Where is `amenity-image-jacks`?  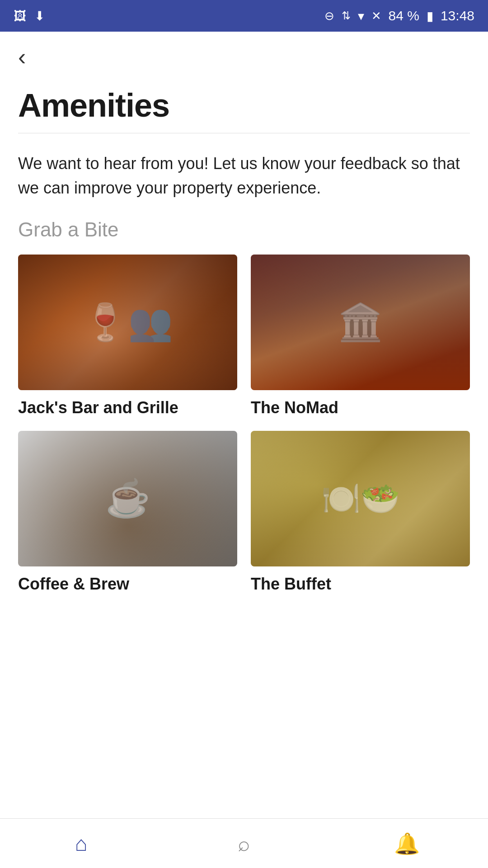 amenity-image-jacks is located at coordinates (127, 322).